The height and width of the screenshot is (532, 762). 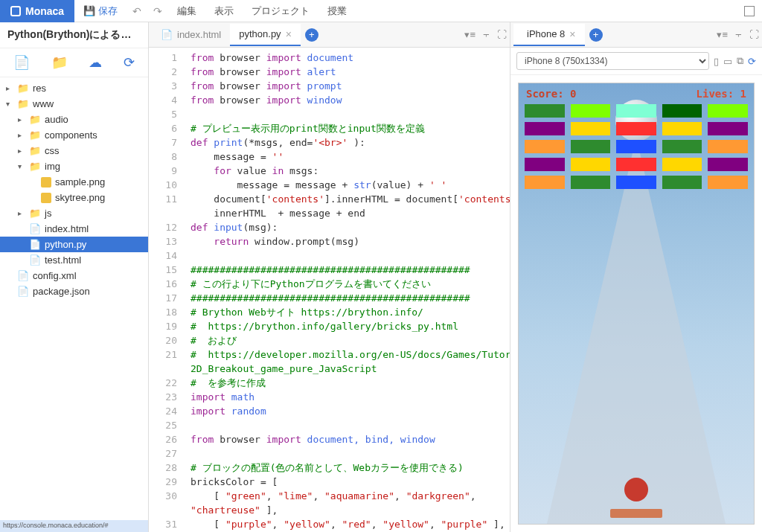 I want to click on tablet-icon: ▭, so click(x=728, y=61).